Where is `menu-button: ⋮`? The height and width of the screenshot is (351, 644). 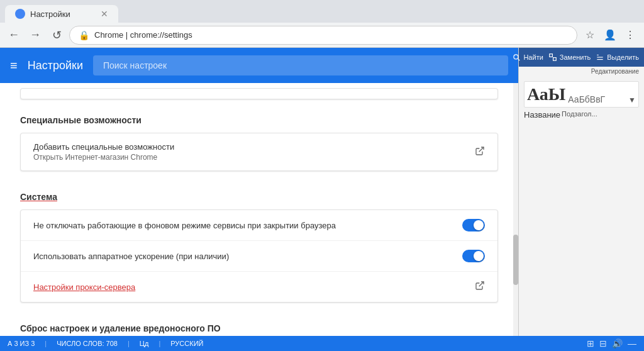 menu-button: ⋮ is located at coordinates (630, 35).